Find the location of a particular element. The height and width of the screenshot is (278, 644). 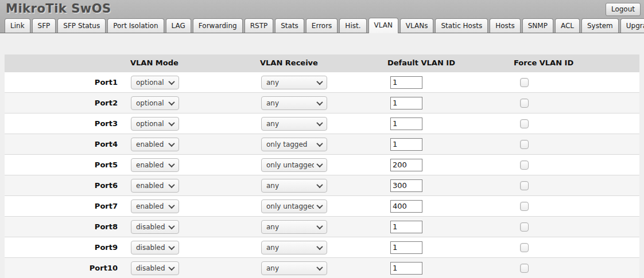

port-label: Port6 is located at coordinates (61, 186).